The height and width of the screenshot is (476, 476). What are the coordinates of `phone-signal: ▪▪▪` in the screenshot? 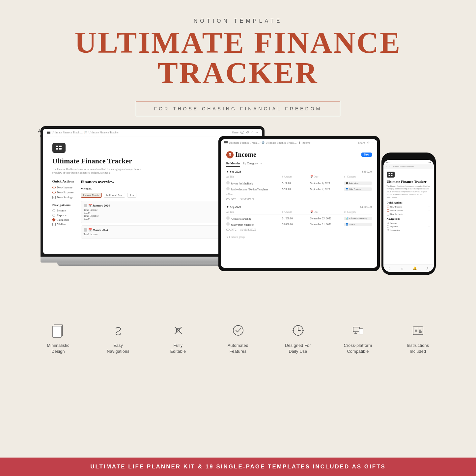 It's located at (430, 162).